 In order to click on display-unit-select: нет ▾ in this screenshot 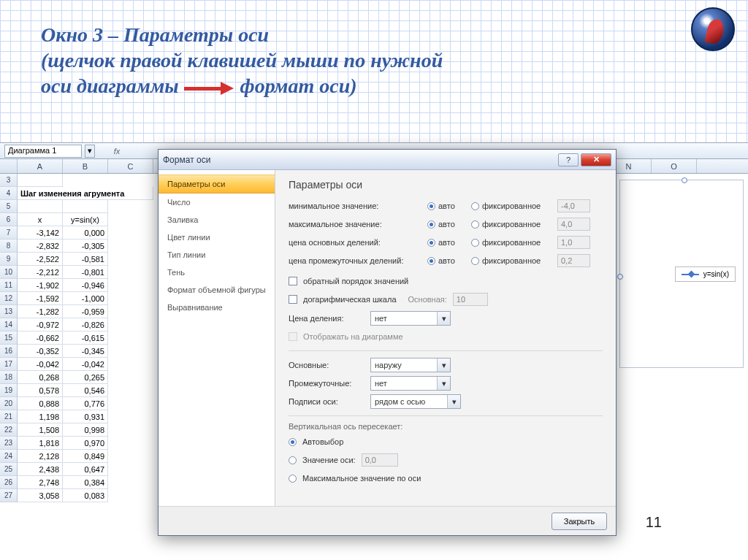, I will do `click(411, 318)`.